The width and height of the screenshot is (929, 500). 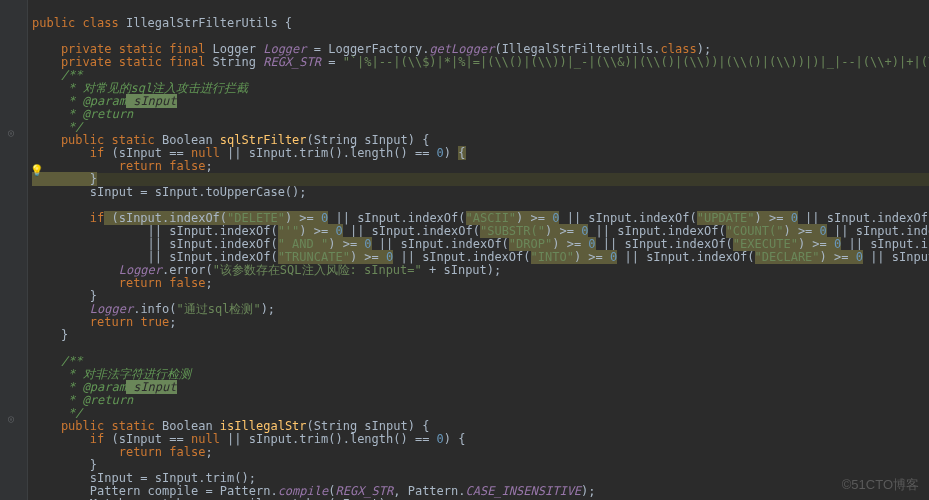 What do you see at coordinates (112, 374) in the screenshot?
I see `line: * 对非法字符进行检测` at bounding box center [112, 374].